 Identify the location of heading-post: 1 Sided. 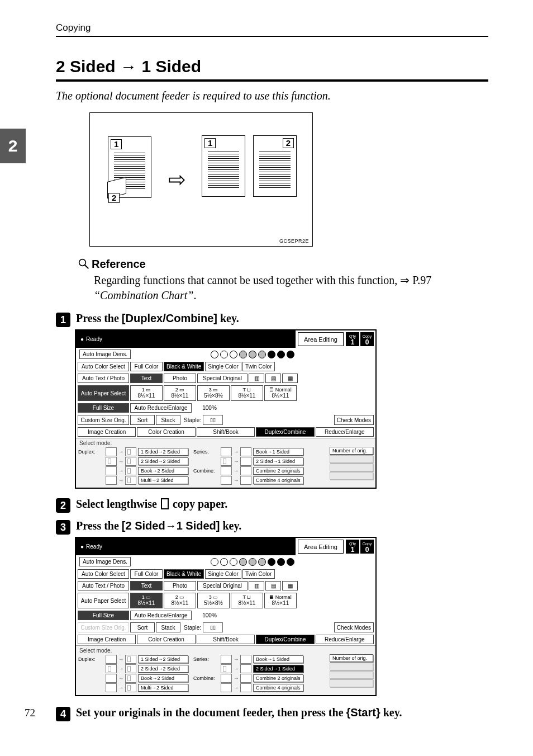
(171, 66).